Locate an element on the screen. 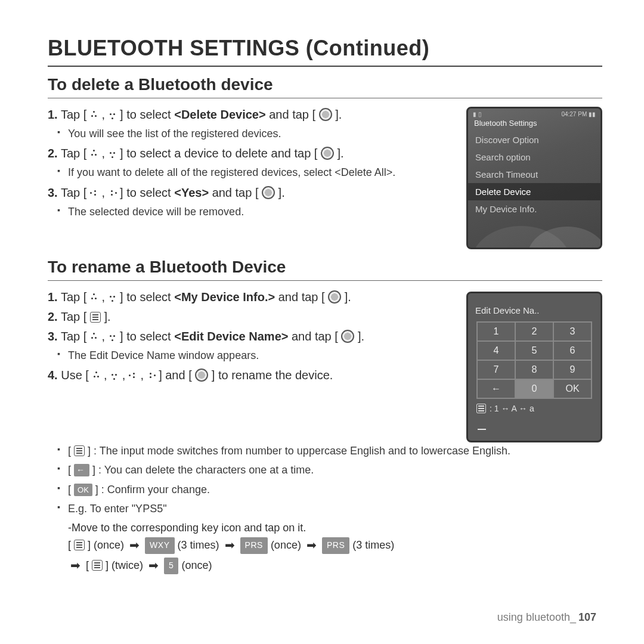  rename-example-sequence-1: [ ] (once) ➡ WXY (3 times) ➡ PRS (once) … is located at coordinates (335, 545).